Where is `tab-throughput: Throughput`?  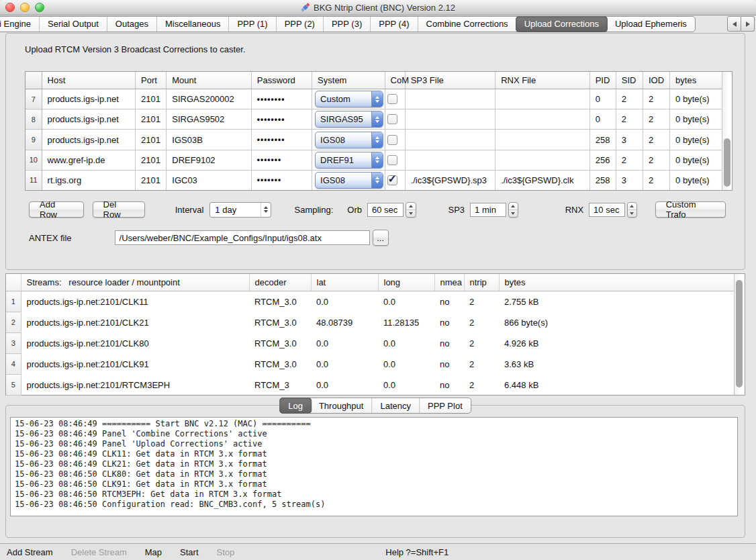 tab-throughput: Throughput is located at coordinates (341, 406).